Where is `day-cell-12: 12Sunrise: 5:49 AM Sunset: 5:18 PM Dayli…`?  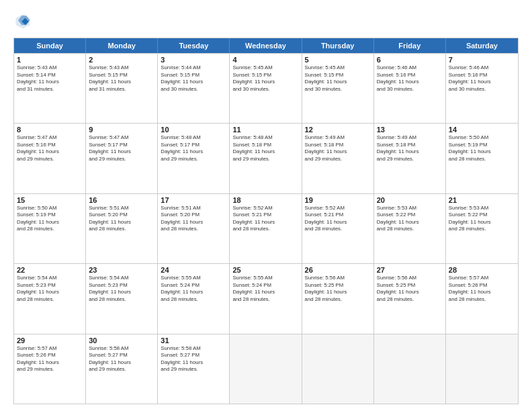 day-cell-12: 12Sunrise: 5:49 AM Sunset: 5:18 PM Dayli… is located at coordinates (339, 158).